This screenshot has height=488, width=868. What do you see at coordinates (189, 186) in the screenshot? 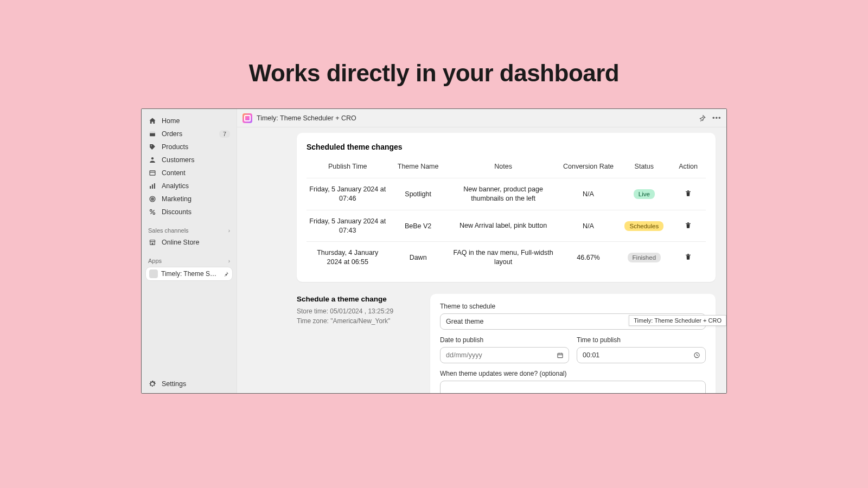
I see `sidebar-item-analytics: Analytics` at bounding box center [189, 186].